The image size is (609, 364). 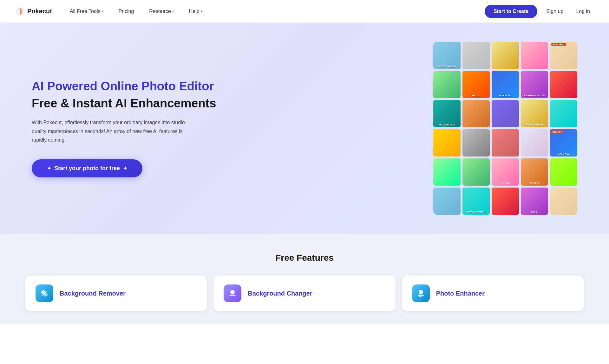 What do you see at coordinates (304, 293) in the screenshot?
I see `feature-card-background-changer: Background Changer` at bounding box center [304, 293].